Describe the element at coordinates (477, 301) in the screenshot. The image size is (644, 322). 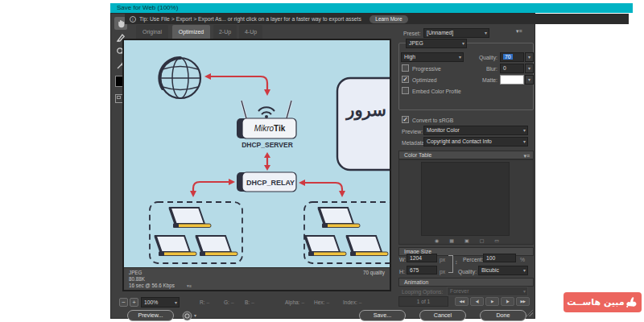
I see `previous-frame-button: ◀|` at that location.